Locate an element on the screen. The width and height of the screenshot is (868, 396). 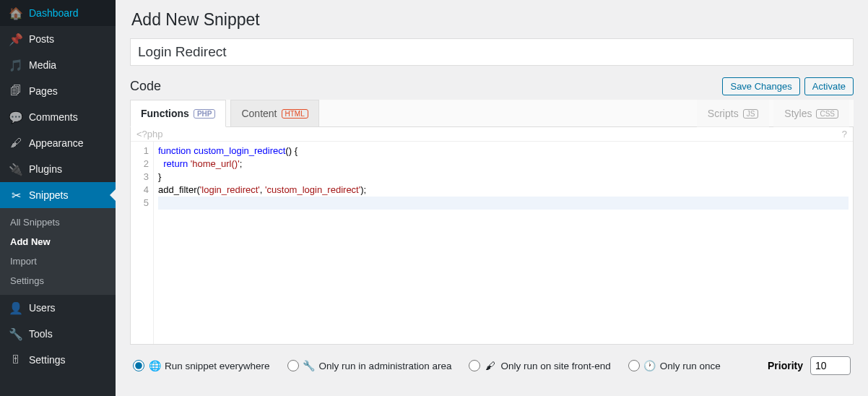
editor-tabs: Functions PHP Content HTML Scripts JS St… is located at coordinates (492, 113).